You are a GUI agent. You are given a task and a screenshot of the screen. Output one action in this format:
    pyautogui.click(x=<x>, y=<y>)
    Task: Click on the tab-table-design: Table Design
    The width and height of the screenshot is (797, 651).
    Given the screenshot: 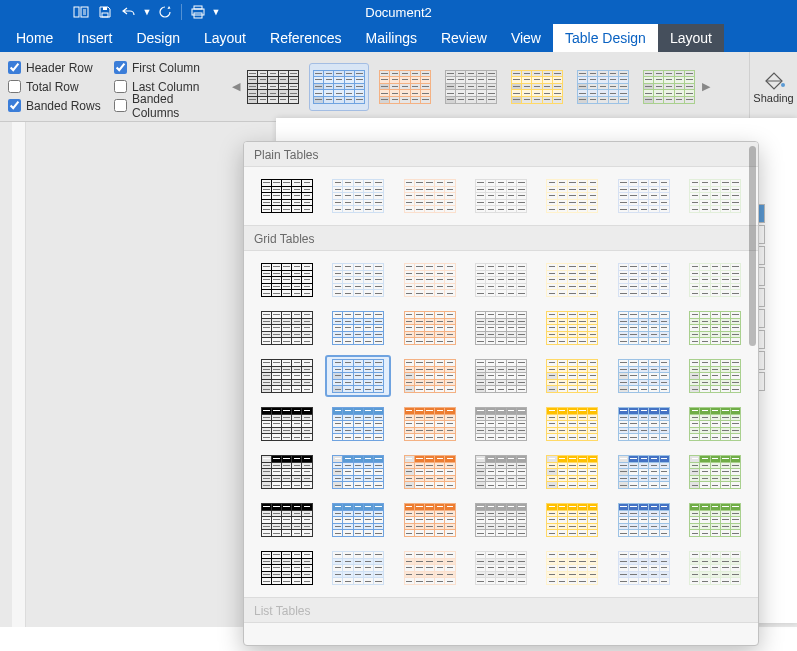 What is the action you would take?
    pyautogui.click(x=606, y=38)
    